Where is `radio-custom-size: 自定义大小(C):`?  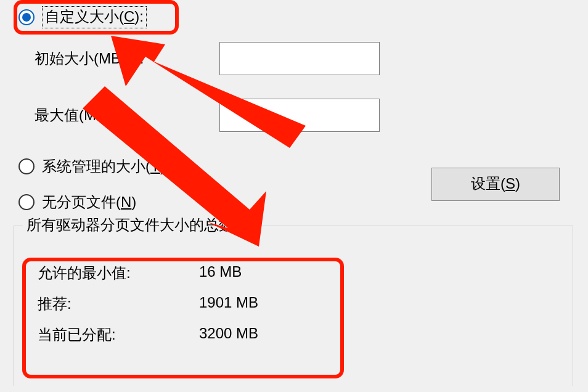
radio-custom-size: 自定义大小(C): is located at coordinates (299, 17).